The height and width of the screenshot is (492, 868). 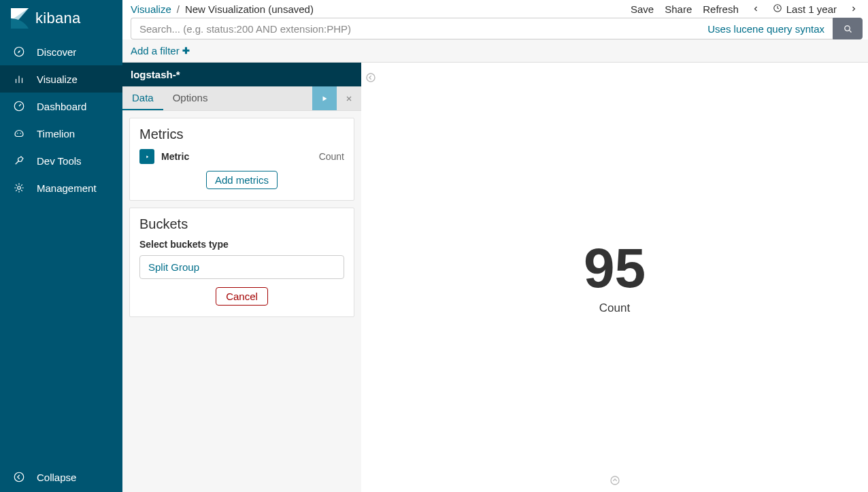 What do you see at coordinates (324, 98) in the screenshot?
I see `apply-changes-button` at bounding box center [324, 98].